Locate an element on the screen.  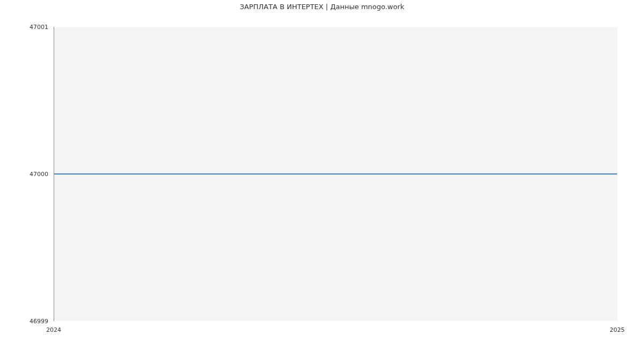
chart-title: ЗАРПЛАТА В ИНТЕРТЕХ | Данные mnogo.work is located at coordinates (322, 6).